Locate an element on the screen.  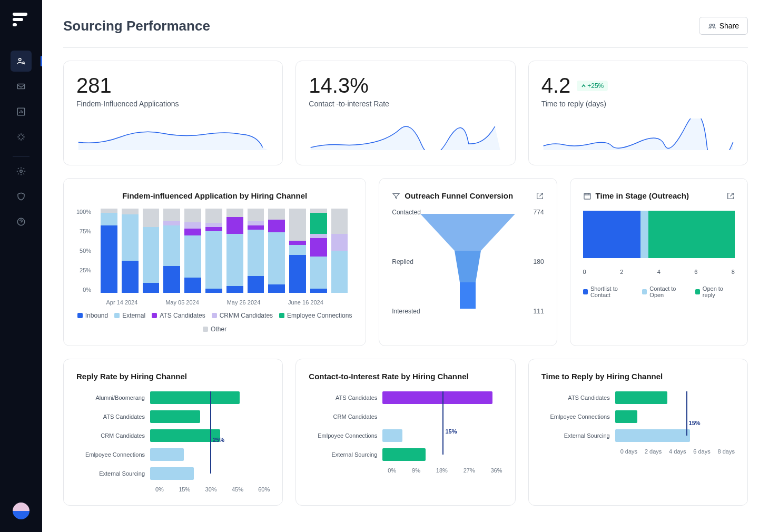
legend: Shortlist to ContactContact to OpenOpen … is located at coordinates (659, 292).